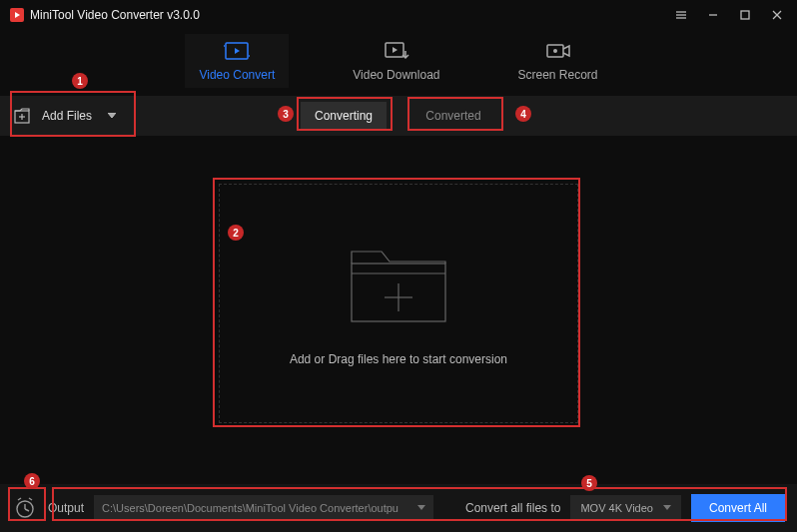  Describe the element at coordinates (398, 508) in the screenshot. I see `bottom-bar: Output C:\Users\Doreen\Documents\MiniToo…` at that location.